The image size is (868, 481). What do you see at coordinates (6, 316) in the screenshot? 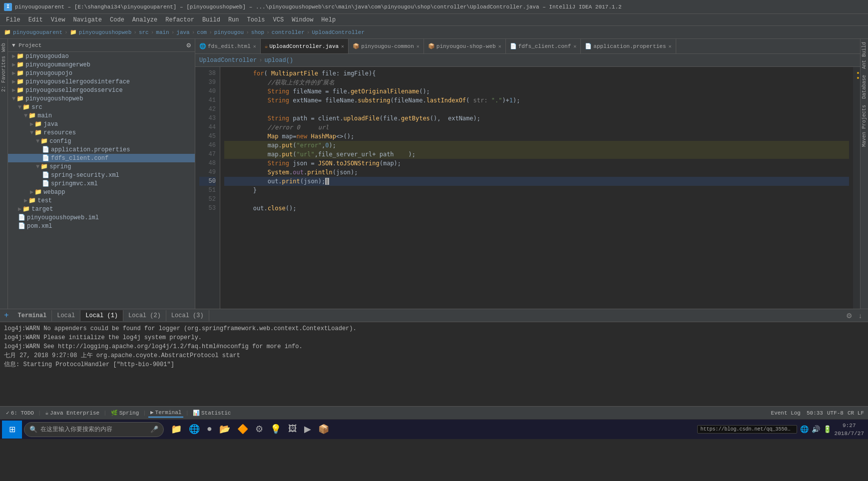
I see `terminal-add-button: +` at bounding box center [6, 316].